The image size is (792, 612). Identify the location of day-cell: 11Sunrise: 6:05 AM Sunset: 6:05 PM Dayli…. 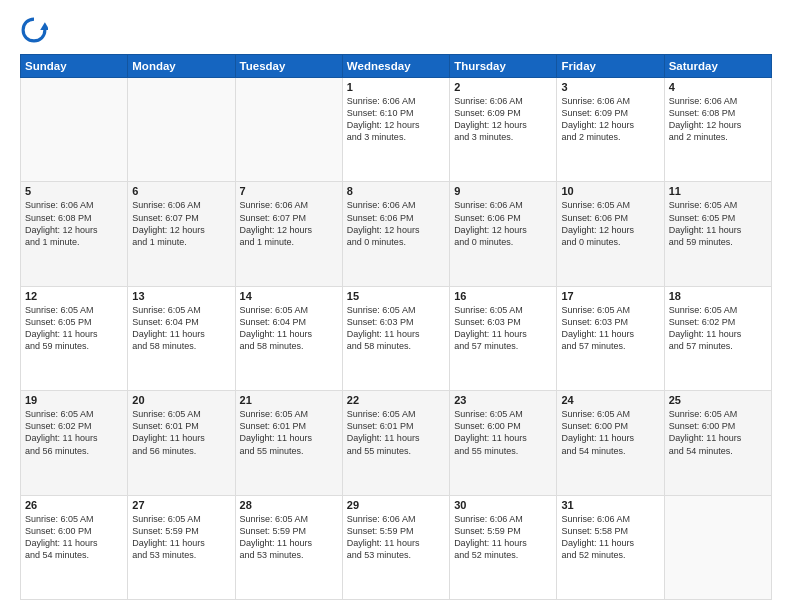
(718, 234).